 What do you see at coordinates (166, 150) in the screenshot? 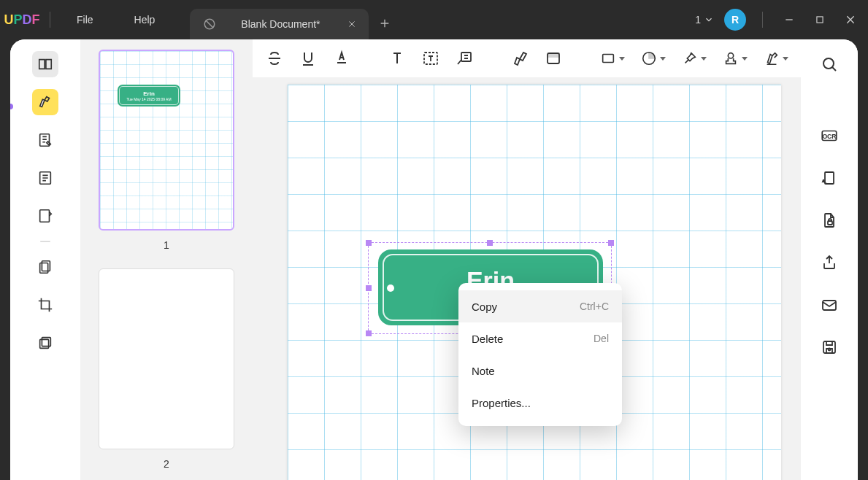
I see `thumbnail-page-1: Erin Tue May 14 2025 08:09 AM 1` at bounding box center [166, 150].